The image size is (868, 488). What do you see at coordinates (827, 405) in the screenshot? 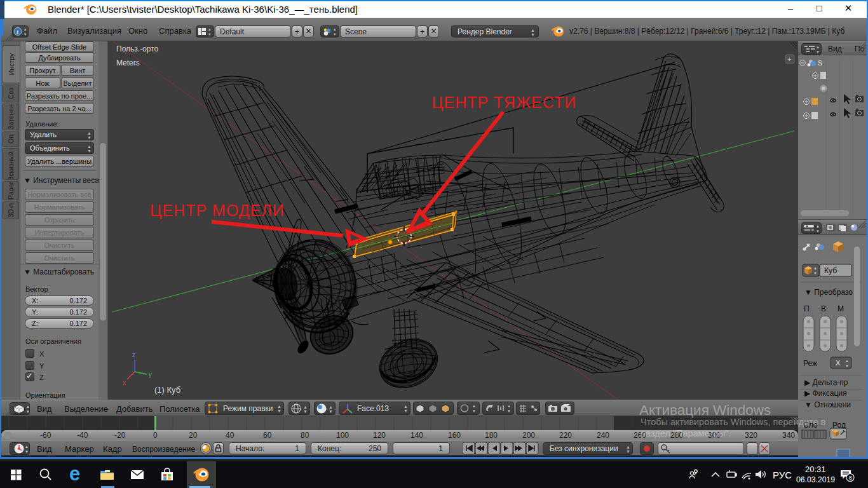
I see `svg-text: ▼ Отношени` at bounding box center [827, 405].